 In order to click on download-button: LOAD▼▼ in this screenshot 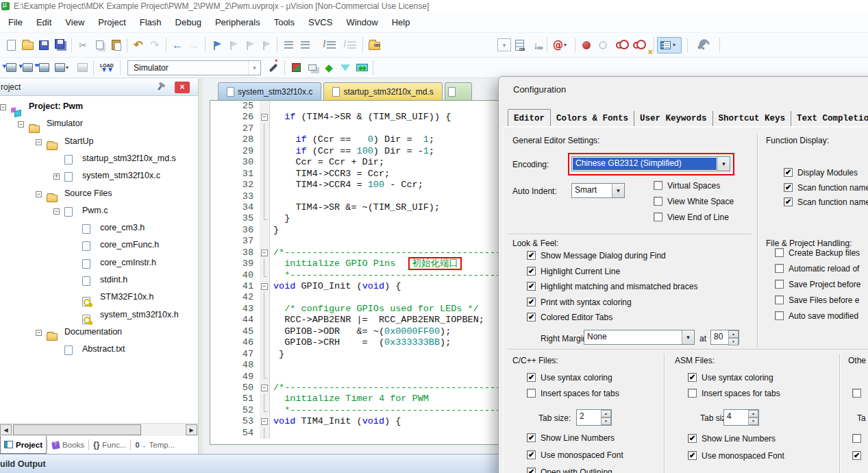, I will do `click(107, 68)`.